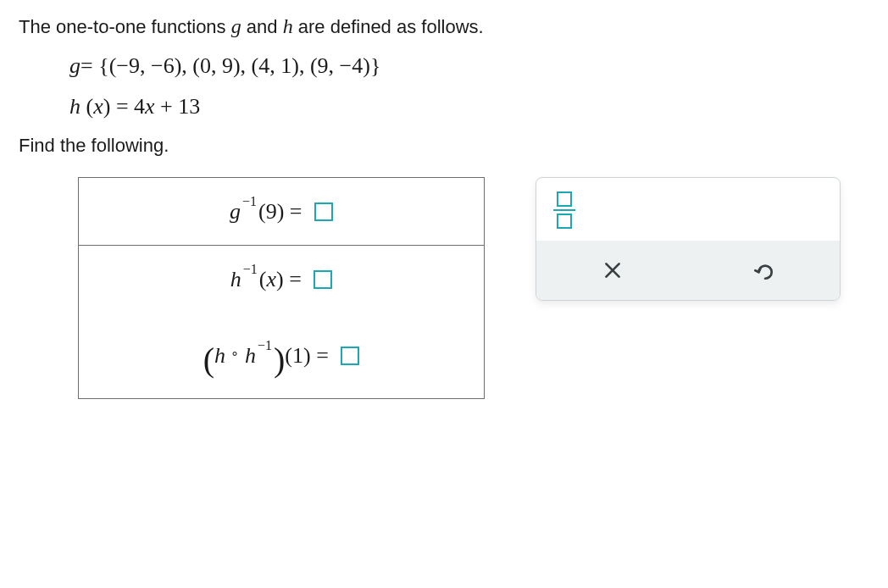 This screenshot has width=888, height=588. What do you see at coordinates (271, 212) in the screenshot?
I see `g-arg: 9` at bounding box center [271, 212].